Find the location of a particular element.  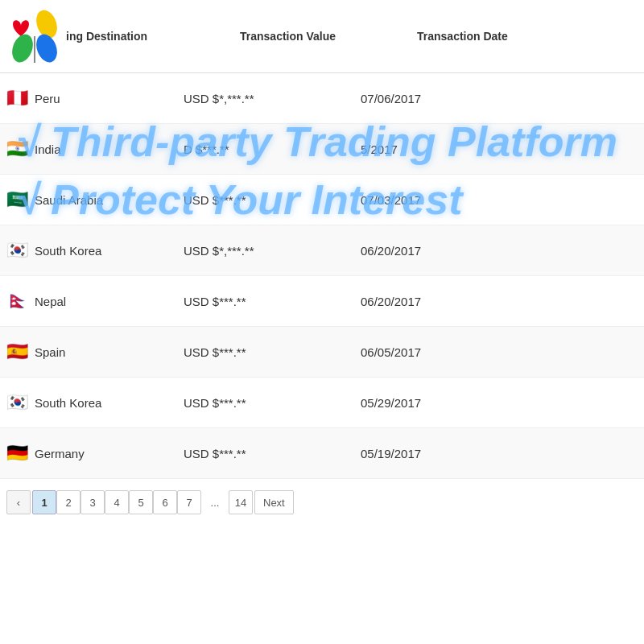

flag-icon: 🇸🇦 is located at coordinates (18, 200).